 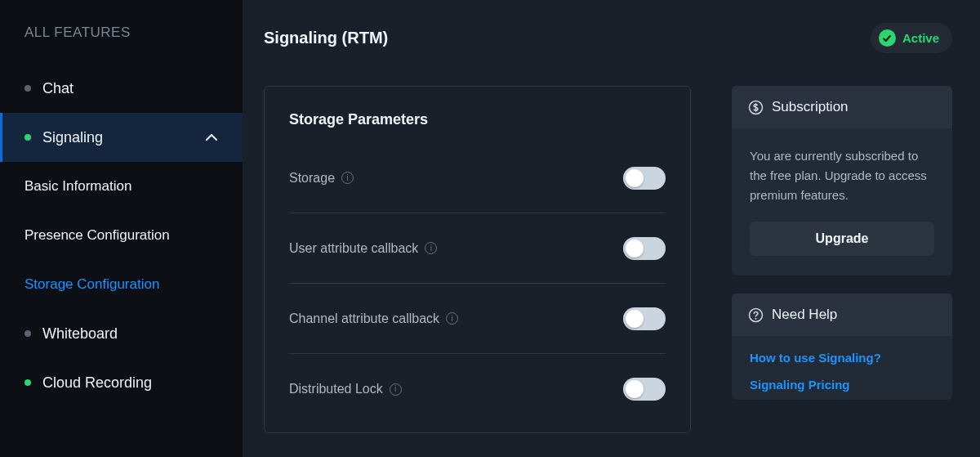 What do you see at coordinates (842, 176) in the screenshot?
I see `subscription-description: You are currently subscribed to the free…` at bounding box center [842, 176].